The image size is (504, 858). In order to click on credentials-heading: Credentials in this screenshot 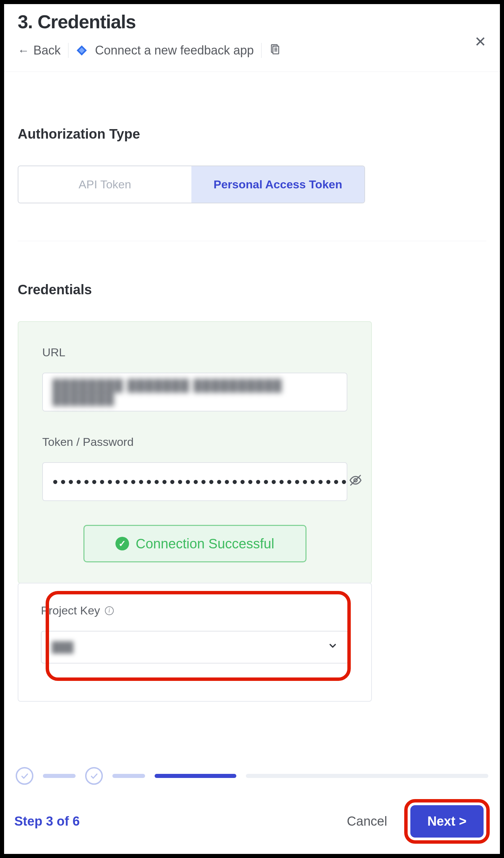, I will do `click(252, 290)`.